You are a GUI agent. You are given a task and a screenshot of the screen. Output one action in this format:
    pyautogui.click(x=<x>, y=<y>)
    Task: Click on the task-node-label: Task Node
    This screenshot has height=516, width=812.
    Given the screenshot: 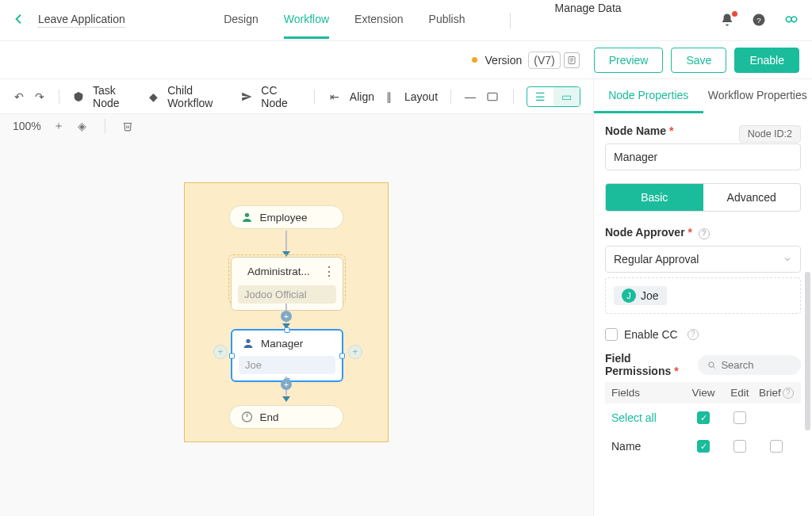 What is the action you would take?
    pyautogui.click(x=116, y=97)
    